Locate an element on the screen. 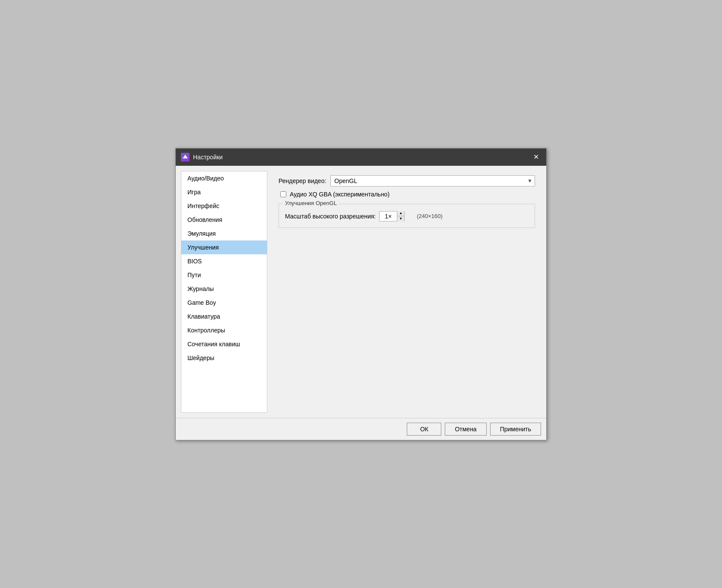  hi-res-scale-label: Масштаб высокого разрешения: is located at coordinates (330, 216).